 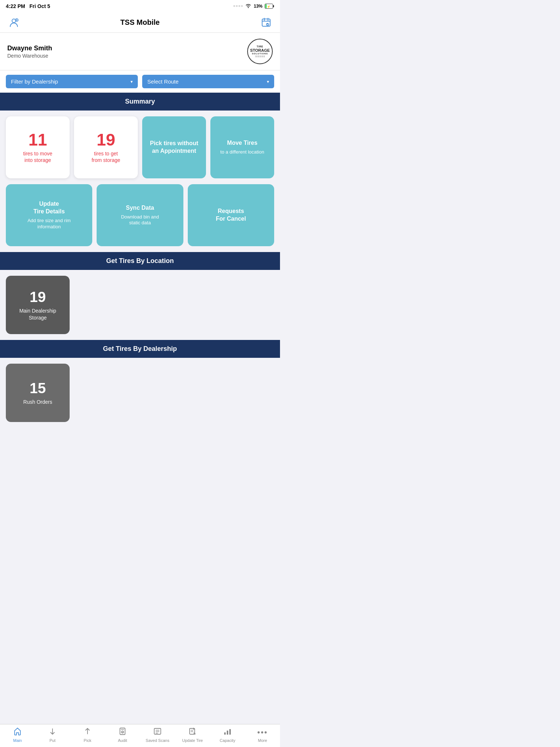 What do you see at coordinates (269, 6) in the screenshot?
I see `battery-icon: ⚡` at bounding box center [269, 6].